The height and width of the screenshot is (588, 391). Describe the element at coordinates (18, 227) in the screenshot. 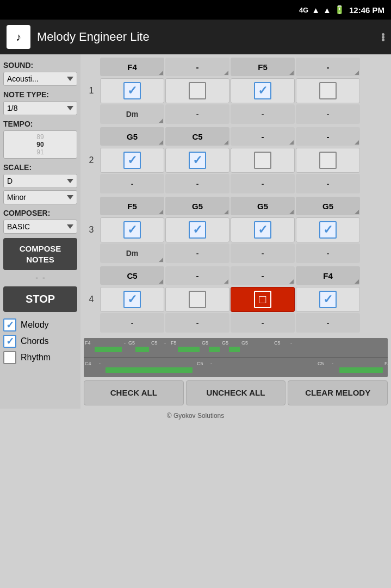

I see `composer-value: BASIC` at that location.